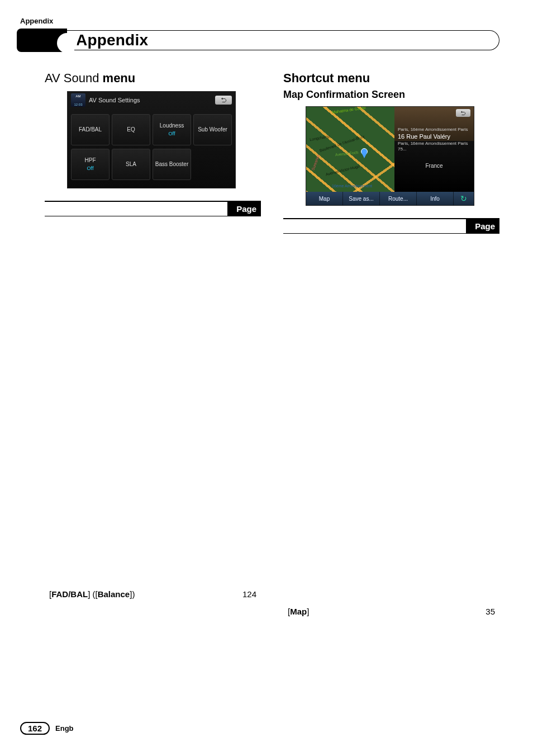 The height and width of the screenshot is (756, 533). I want to click on page-footer: 162 Engb, so click(47, 728).